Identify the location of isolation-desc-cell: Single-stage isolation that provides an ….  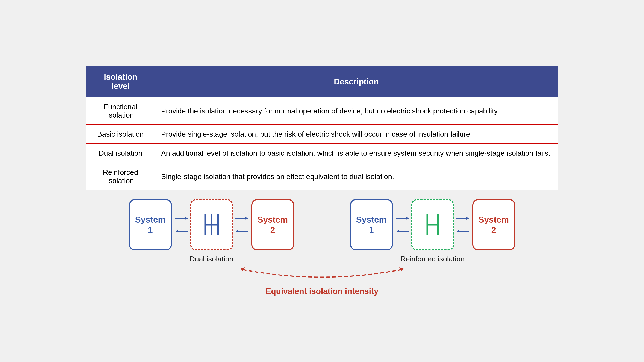
(356, 176).